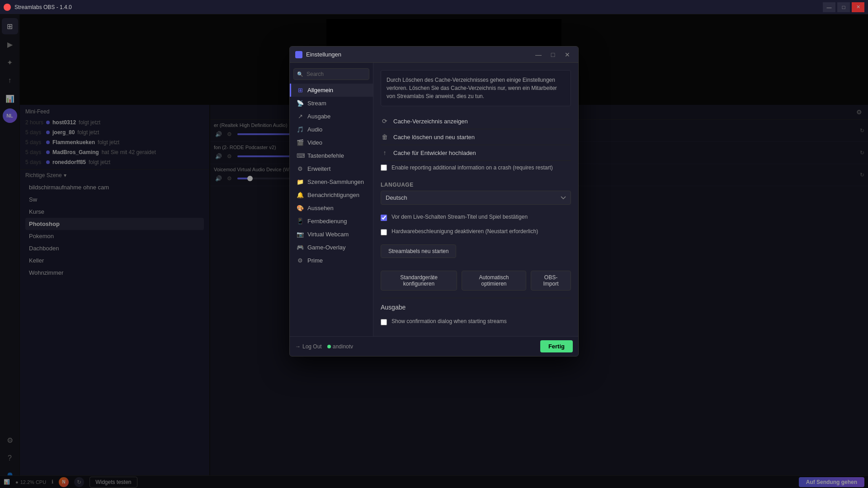  I want to click on dialog-maximize-button: □, so click(553, 55).